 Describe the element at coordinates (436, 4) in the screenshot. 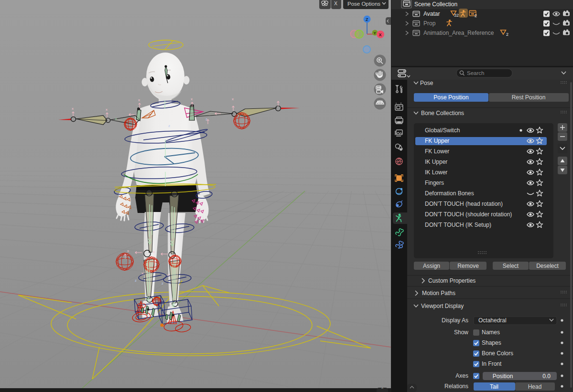

I see `svg-text: Scene Collection` at that location.